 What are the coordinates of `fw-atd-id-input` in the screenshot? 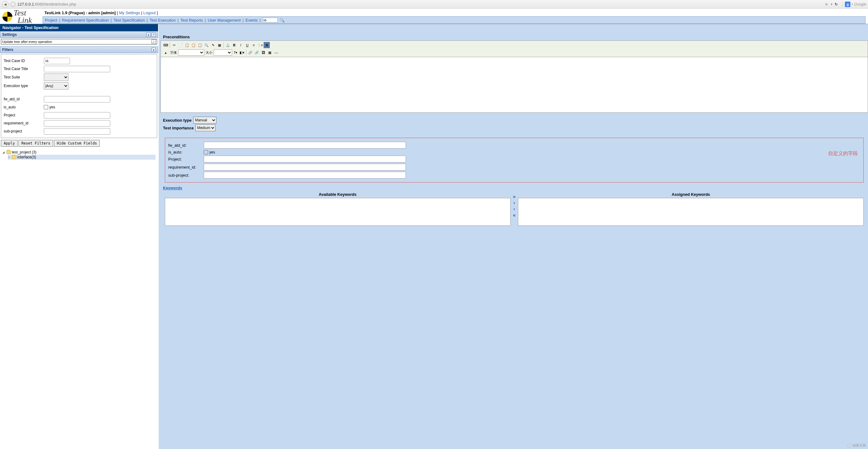 It's located at (77, 99).